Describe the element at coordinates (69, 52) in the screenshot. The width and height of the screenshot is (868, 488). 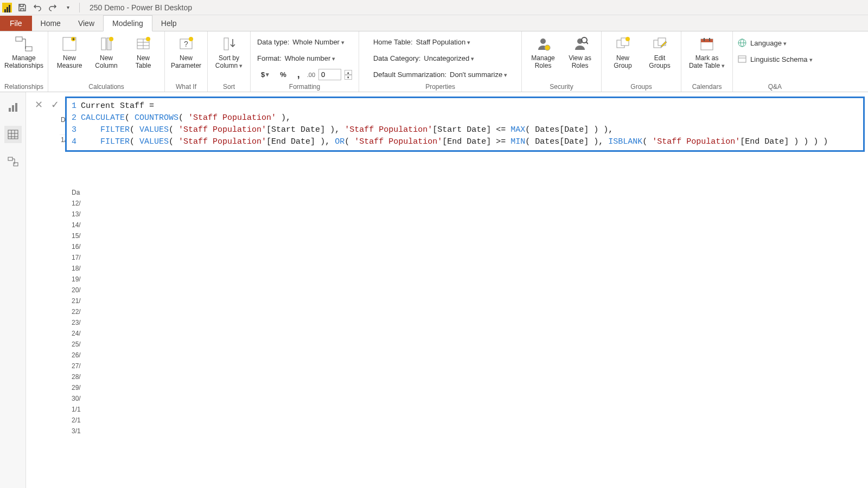
I see `new-measure-button: ✦ New Measure` at that location.